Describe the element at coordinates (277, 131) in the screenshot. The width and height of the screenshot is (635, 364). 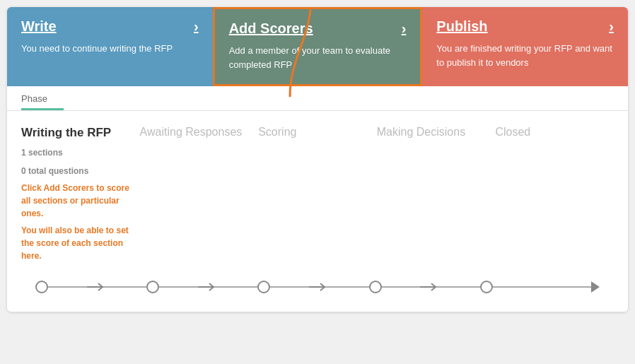
I see `step-scoring-label: Scoring` at that location.